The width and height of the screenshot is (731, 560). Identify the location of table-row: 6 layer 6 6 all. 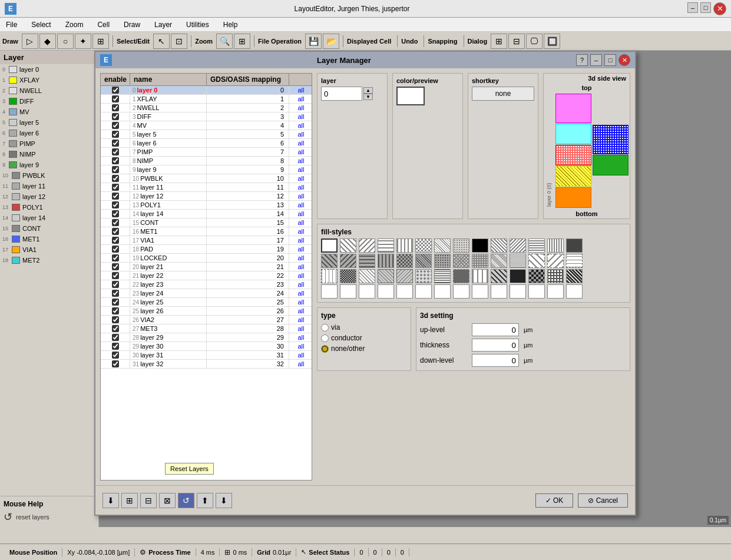
(206, 144).